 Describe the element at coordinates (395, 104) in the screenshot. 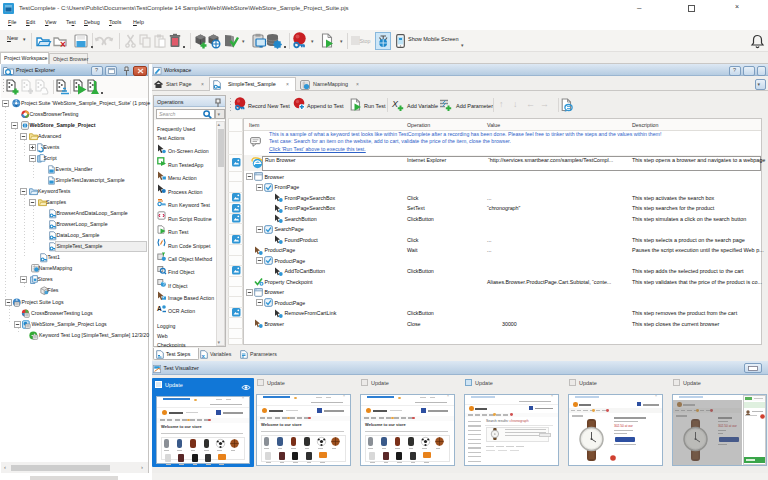

I see `svg-text: X` at that location.